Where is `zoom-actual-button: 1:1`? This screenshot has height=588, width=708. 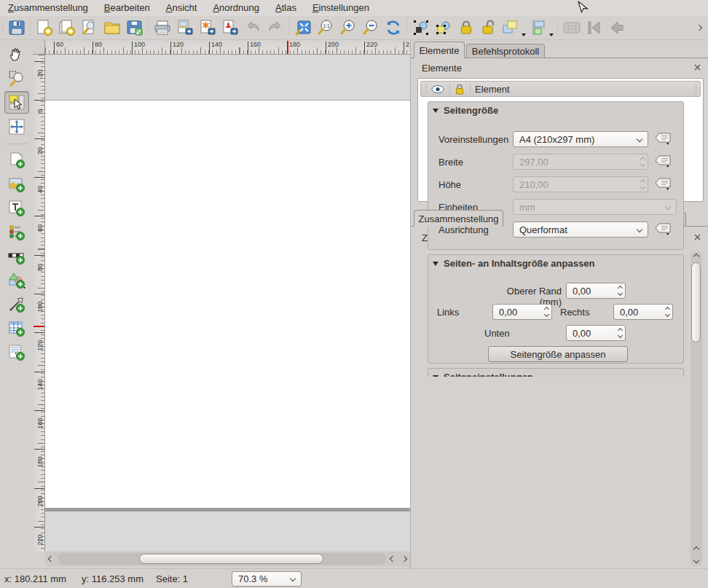
zoom-actual-button: 1:1 is located at coordinates (325, 28).